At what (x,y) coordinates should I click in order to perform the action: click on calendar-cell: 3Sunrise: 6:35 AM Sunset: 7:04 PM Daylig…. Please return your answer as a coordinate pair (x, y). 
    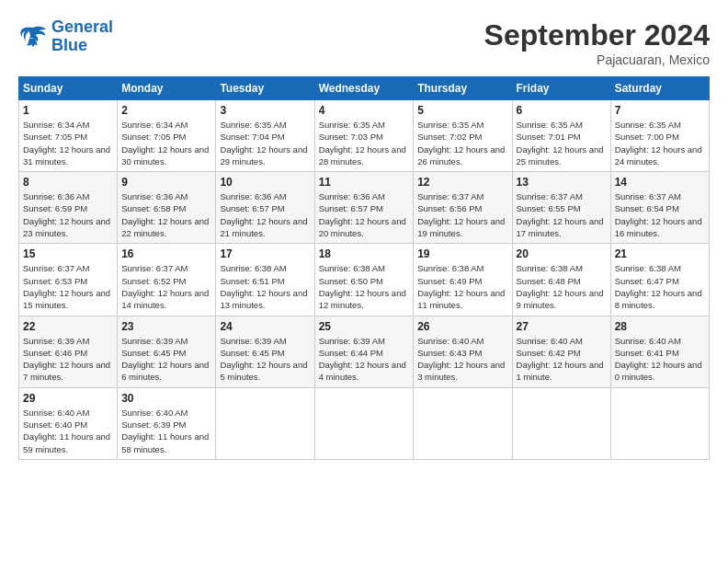
    Looking at the image, I should click on (265, 136).